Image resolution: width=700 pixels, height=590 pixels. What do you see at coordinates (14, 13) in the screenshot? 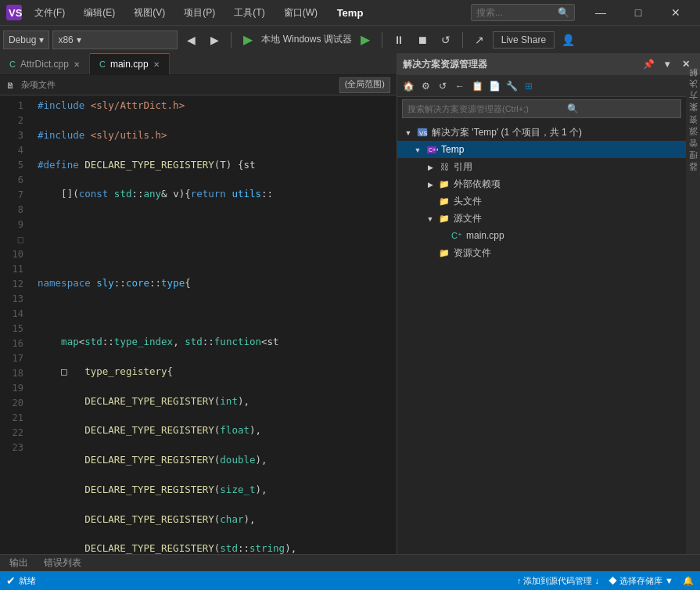
I see `vs-logo-icon: VS` at bounding box center [14, 13].